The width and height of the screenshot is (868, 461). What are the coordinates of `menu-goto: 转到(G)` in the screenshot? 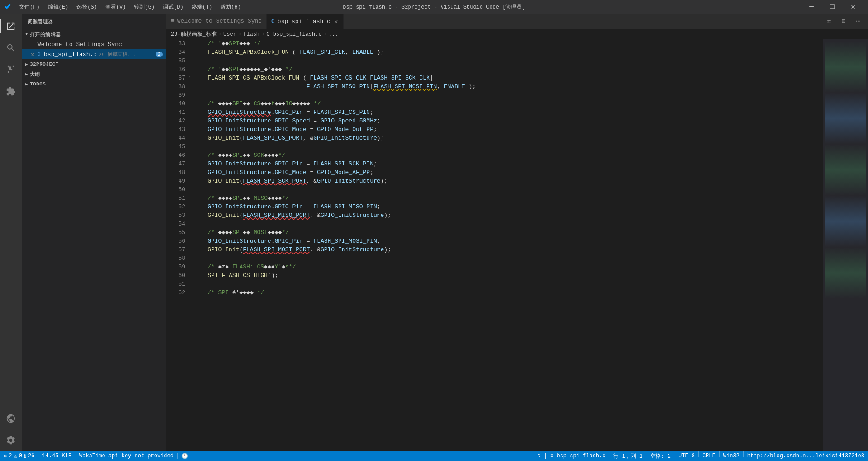 It's located at (144, 7).